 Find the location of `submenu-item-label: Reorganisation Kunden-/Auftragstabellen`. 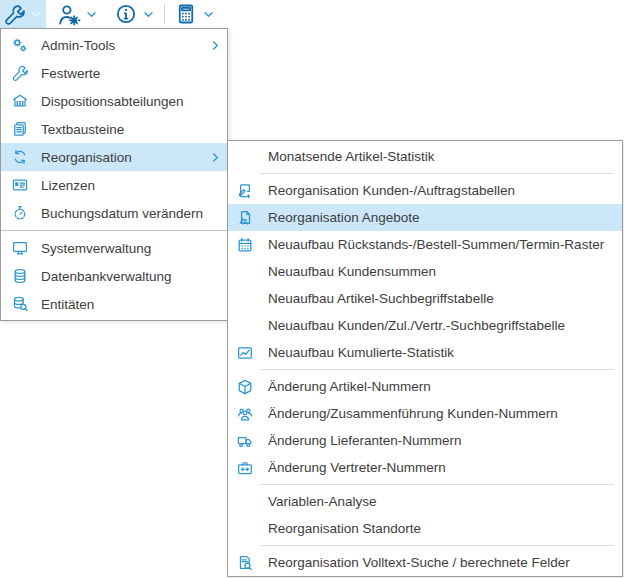

submenu-item-label: Reorganisation Kunden-/Auftragstabellen is located at coordinates (442, 190).